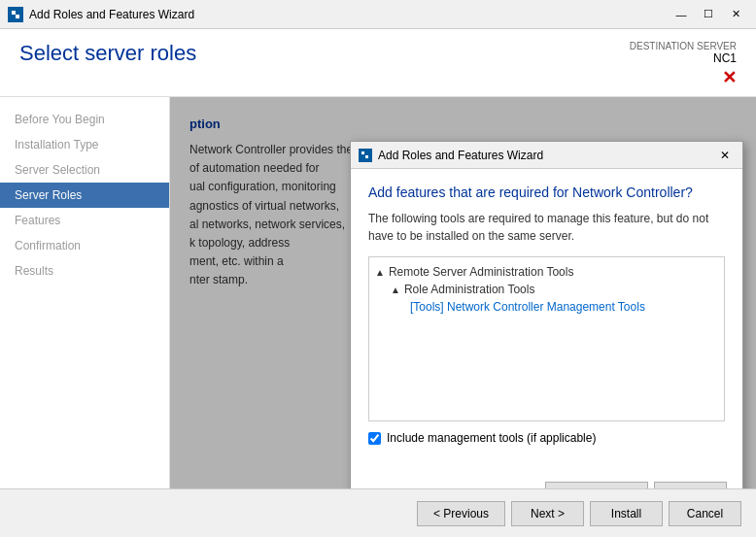  What do you see at coordinates (546, 438) in the screenshot?
I see `include-tools-checkbox-area: Include management tools (if applicable)` at bounding box center [546, 438].